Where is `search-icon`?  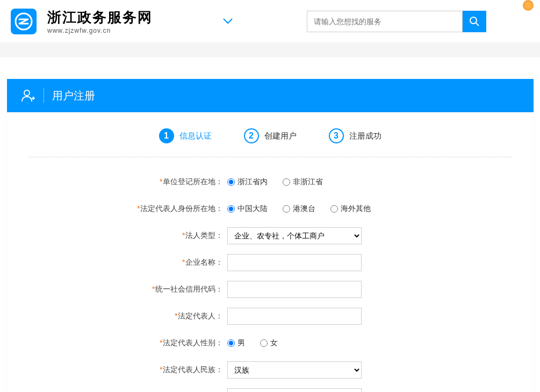
search-icon is located at coordinates (474, 21).